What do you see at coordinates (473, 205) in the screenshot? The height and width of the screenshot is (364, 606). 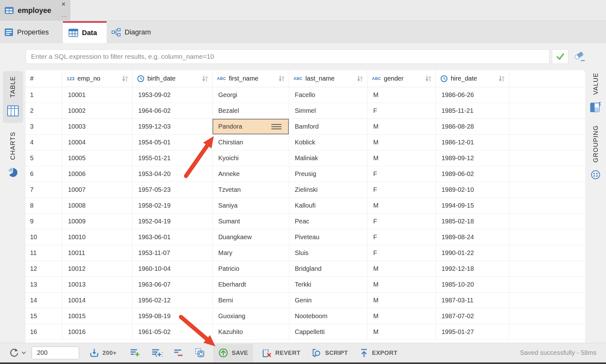 I see `grid-cell-hire_date: 1994-09-15` at bounding box center [473, 205].